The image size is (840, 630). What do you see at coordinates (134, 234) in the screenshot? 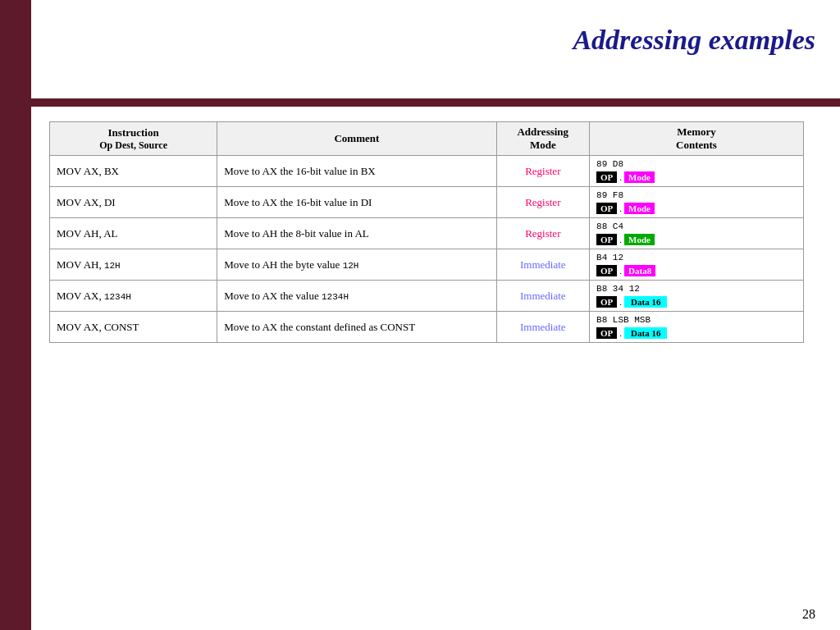
I see `instruction-cell: MOV AH, AL` at bounding box center [134, 234].